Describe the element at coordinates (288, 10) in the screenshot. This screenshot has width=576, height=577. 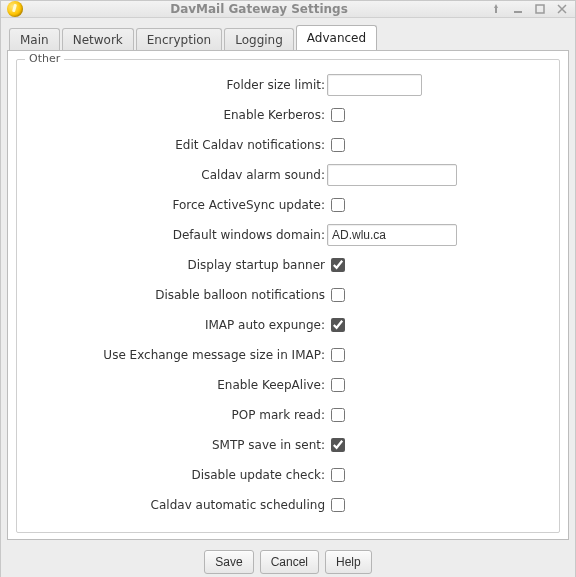
I see `titlebar: DavMail Gateway Settings` at that location.